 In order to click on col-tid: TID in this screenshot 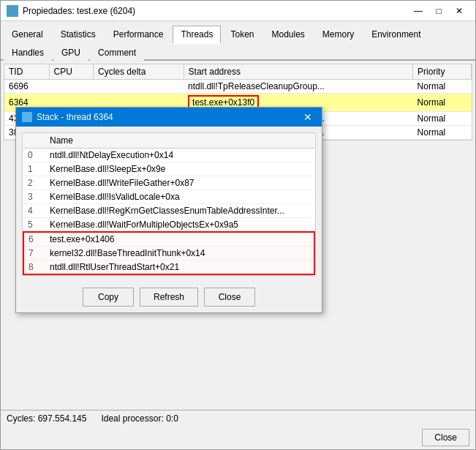, I will do `click(26, 72)`.